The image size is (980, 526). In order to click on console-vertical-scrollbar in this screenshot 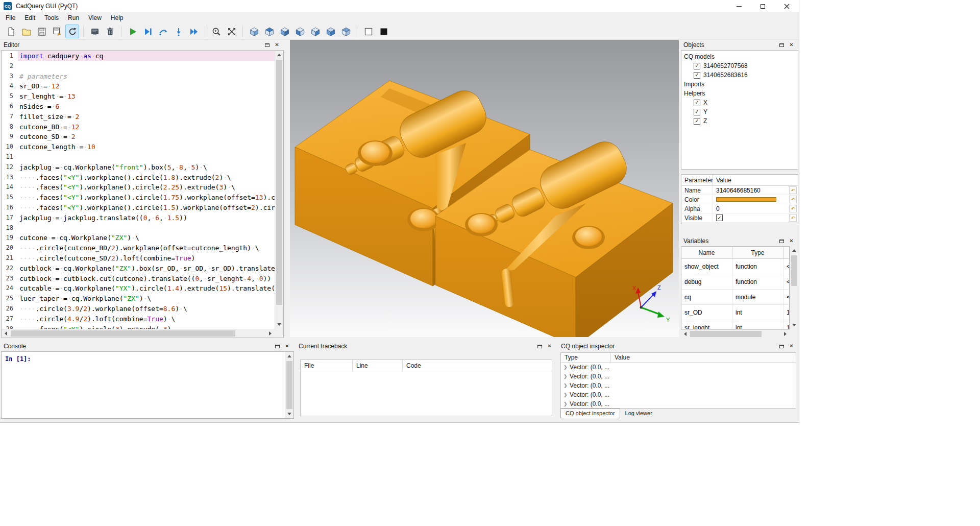, I will do `click(289, 385)`.